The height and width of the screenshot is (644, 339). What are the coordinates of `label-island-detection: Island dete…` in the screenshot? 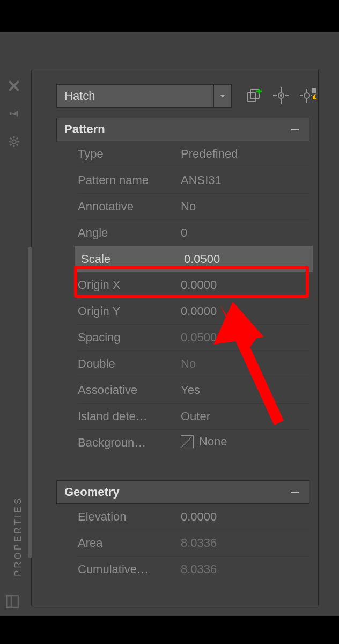 It's located at (129, 416).